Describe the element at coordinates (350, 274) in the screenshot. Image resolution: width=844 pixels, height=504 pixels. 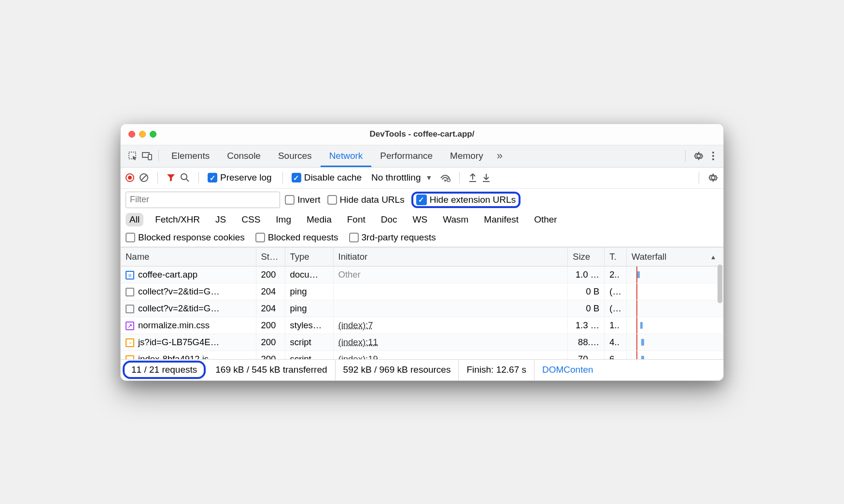
I see `initiator-text: Other` at that location.